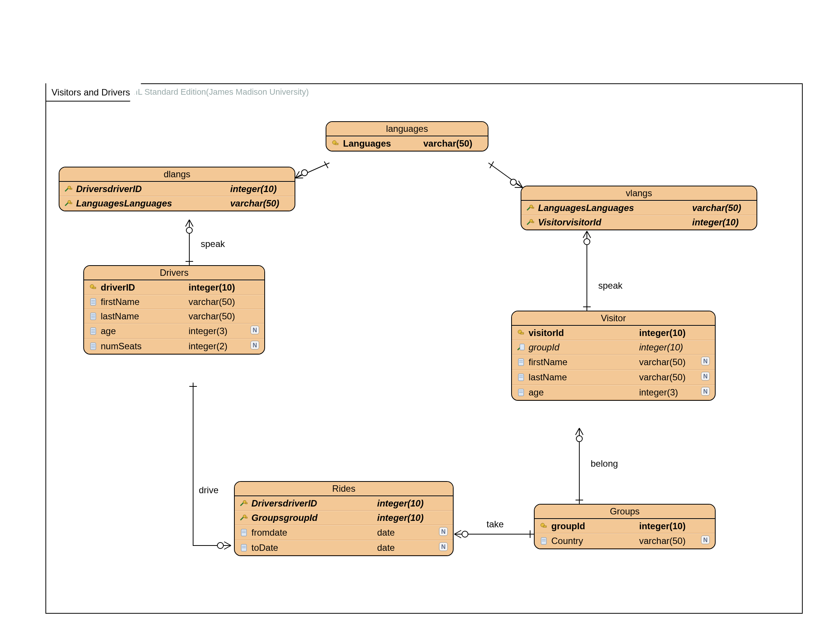  I want to click on entity-visitor: Visitor visitorId integer(10) groupId in…, so click(613, 356).